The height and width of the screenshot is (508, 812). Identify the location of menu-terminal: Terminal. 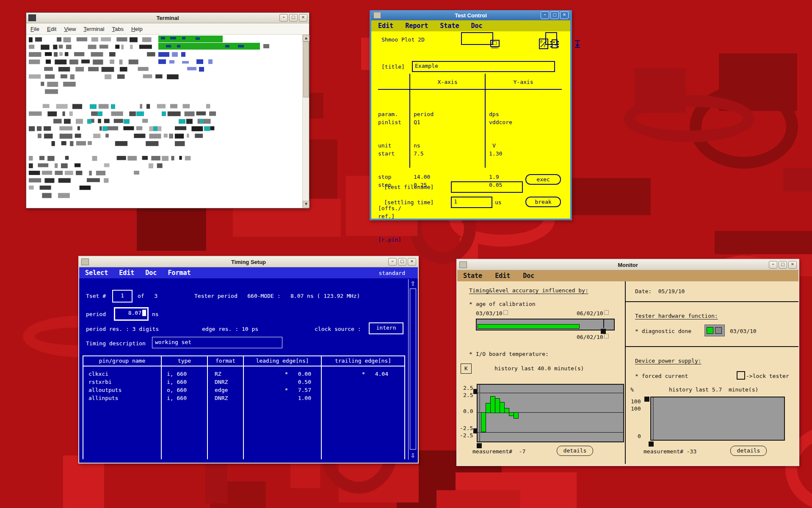
(94, 29).